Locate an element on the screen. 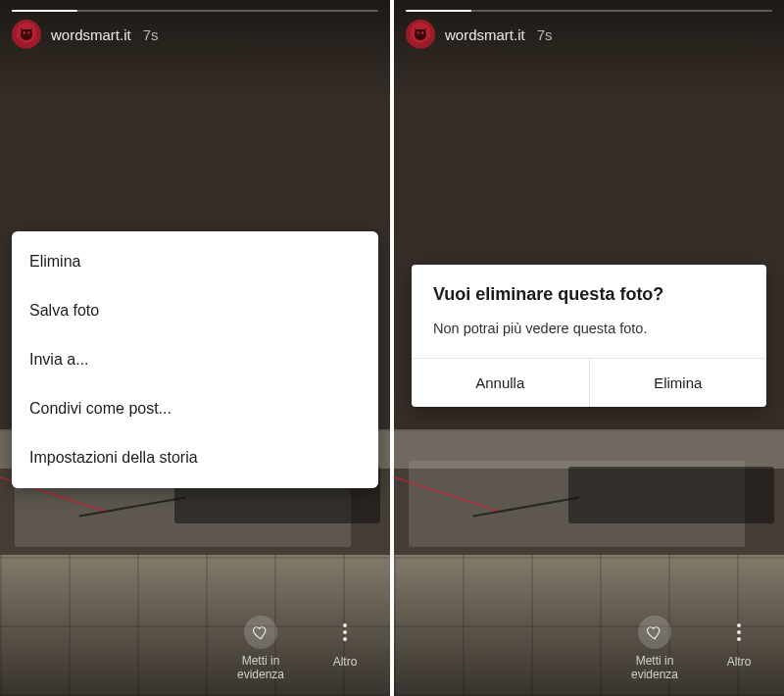 Image resolution: width=784 pixels, height=696 pixels. dialog-title: Vuoi eliminare questa foto? is located at coordinates (589, 288).